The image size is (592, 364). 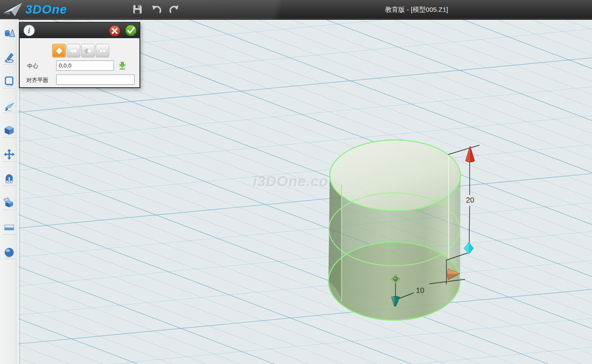 What do you see at coordinates (59, 51) in the screenshot?
I see `base-diamond-icon` at bounding box center [59, 51].